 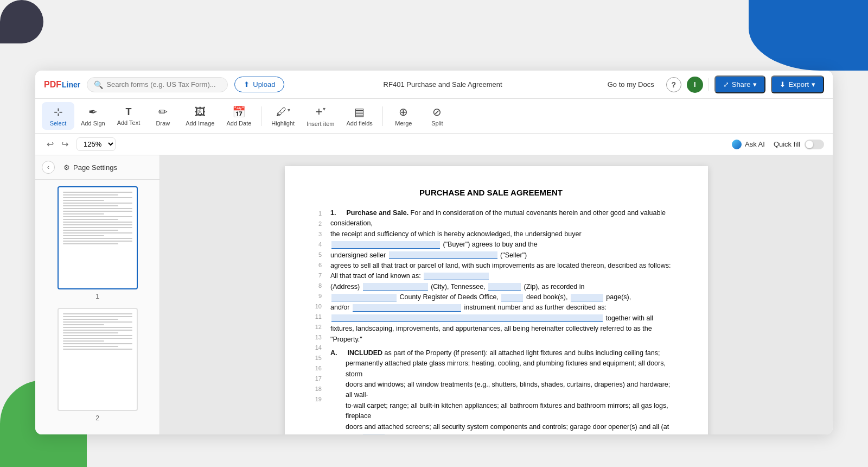 What do you see at coordinates (395, 287) in the screenshot?
I see `address-field` at bounding box center [395, 287].